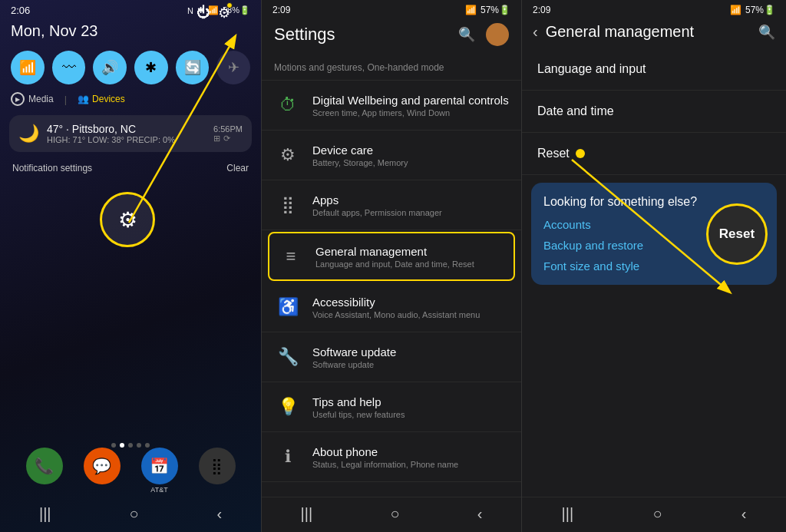 Image resolution: width=786 pixels, height=532 pixels. What do you see at coordinates (391, 458) in the screenshot?
I see `about-phone-item: ℹ About phone Status, Legal information,…` at bounding box center [391, 458].